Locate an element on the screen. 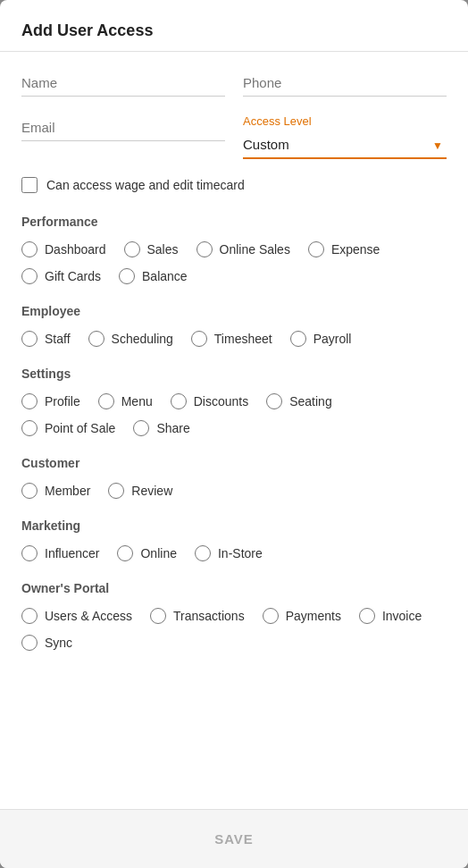 The width and height of the screenshot is (468, 868). radio-invoice is located at coordinates (367, 616).